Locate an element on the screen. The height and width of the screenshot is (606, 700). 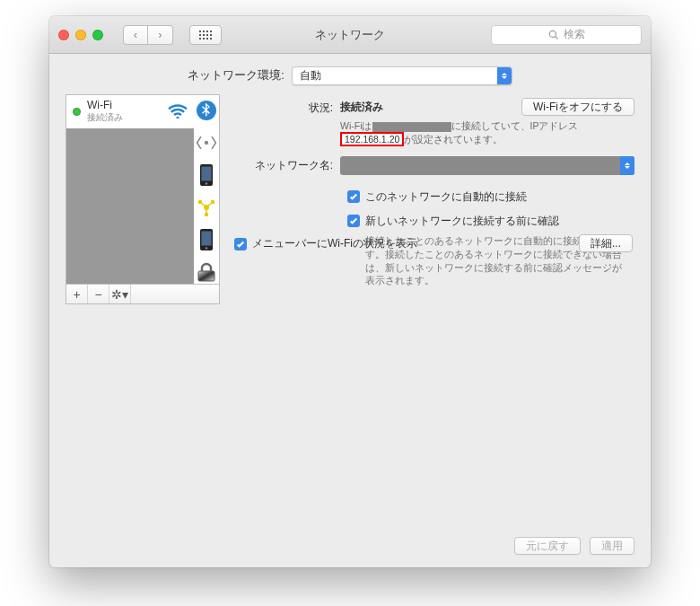
redacted-services is located at coordinates (130, 206).